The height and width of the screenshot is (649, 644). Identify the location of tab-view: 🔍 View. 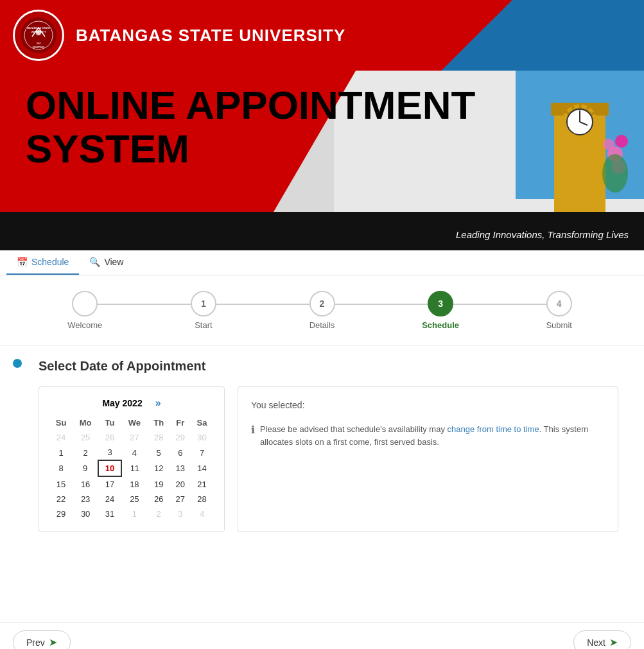
(107, 263).